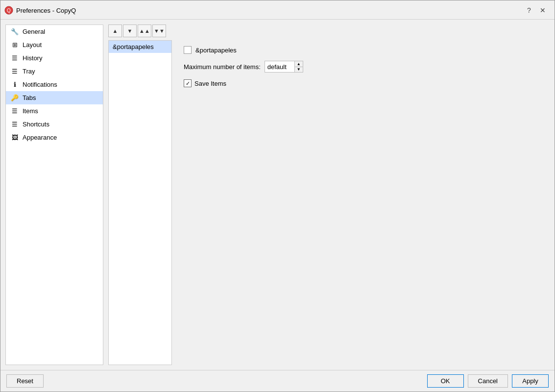 This screenshot has height=392, width=555. Describe the element at coordinates (15, 98) in the screenshot. I see `tabs-icon: 🔑` at that location.